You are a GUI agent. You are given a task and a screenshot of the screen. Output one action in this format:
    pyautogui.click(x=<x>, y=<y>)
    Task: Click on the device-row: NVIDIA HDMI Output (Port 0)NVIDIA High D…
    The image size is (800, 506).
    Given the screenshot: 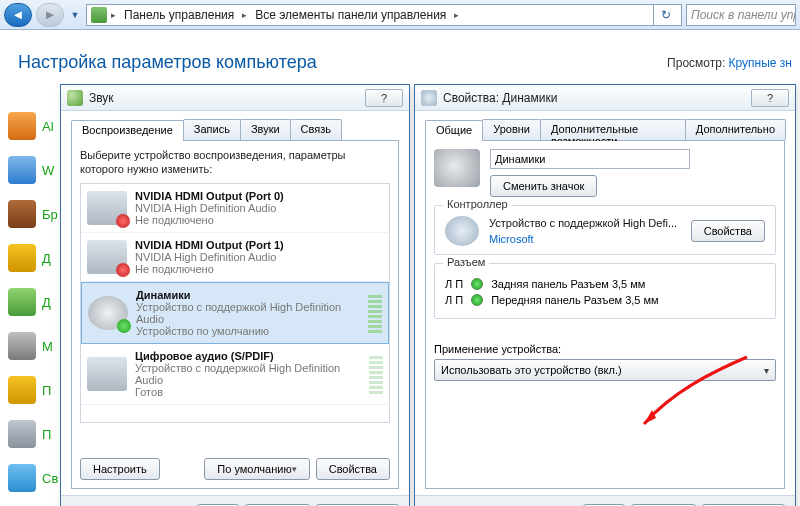 What is the action you would take?
    pyautogui.click(x=235, y=208)
    